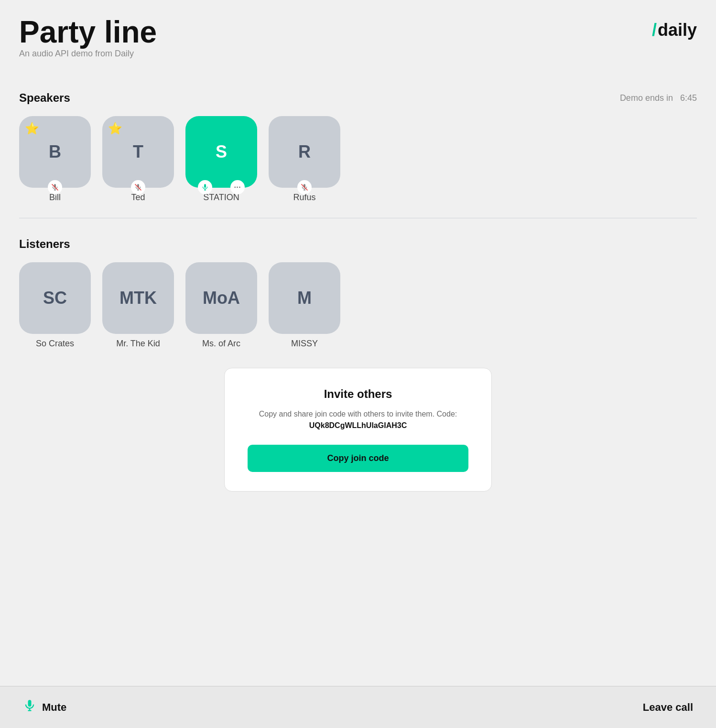 The height and width of the screenshot is (728, 716). I want to click on avatar-missy: M, so click(304, 298).